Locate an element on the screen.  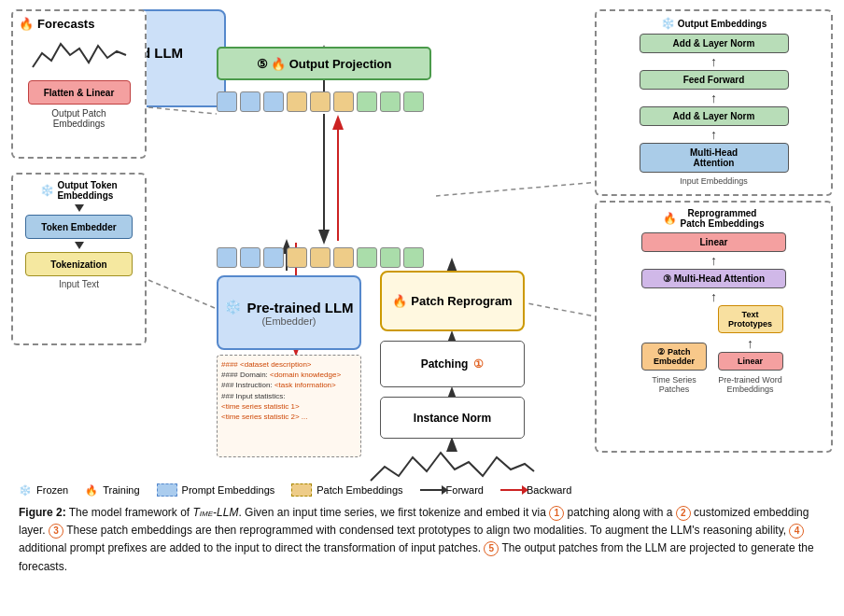
circle-4: 4 is located at coordinates (796, 531).